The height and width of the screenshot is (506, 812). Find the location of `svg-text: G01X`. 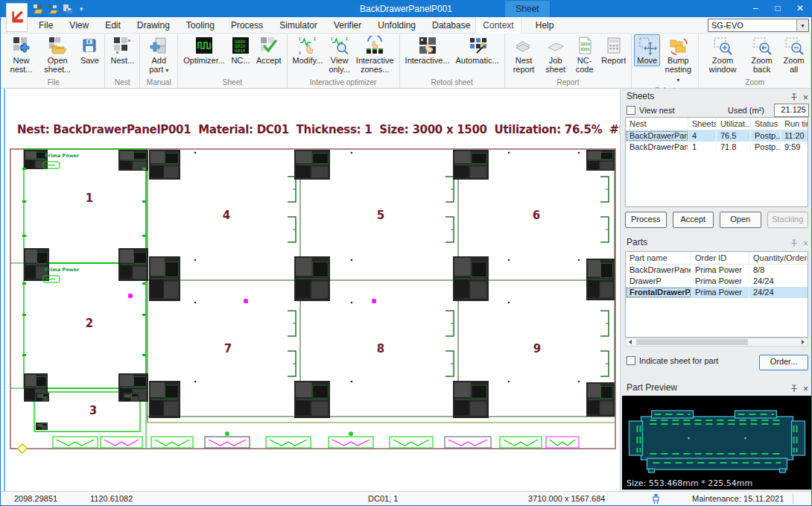

svg-text: G01X is located at coordinates (240, 51).